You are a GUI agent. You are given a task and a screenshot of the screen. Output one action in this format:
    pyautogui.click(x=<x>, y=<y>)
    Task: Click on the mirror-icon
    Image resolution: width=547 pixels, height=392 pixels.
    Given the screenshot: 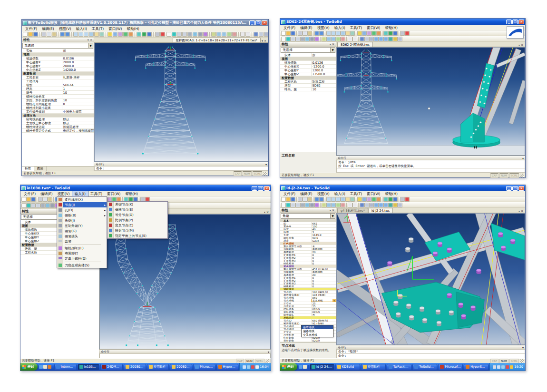 What is the action you would take?
    pyautogui.click(x=333, y=205)
    